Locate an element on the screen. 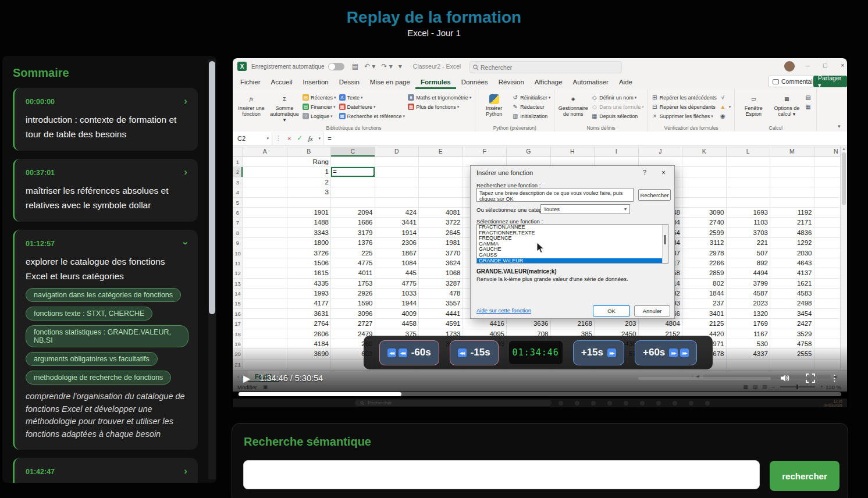  skip-forward-15s-button: +15s▶▶ is located at coordinates (599, 353).